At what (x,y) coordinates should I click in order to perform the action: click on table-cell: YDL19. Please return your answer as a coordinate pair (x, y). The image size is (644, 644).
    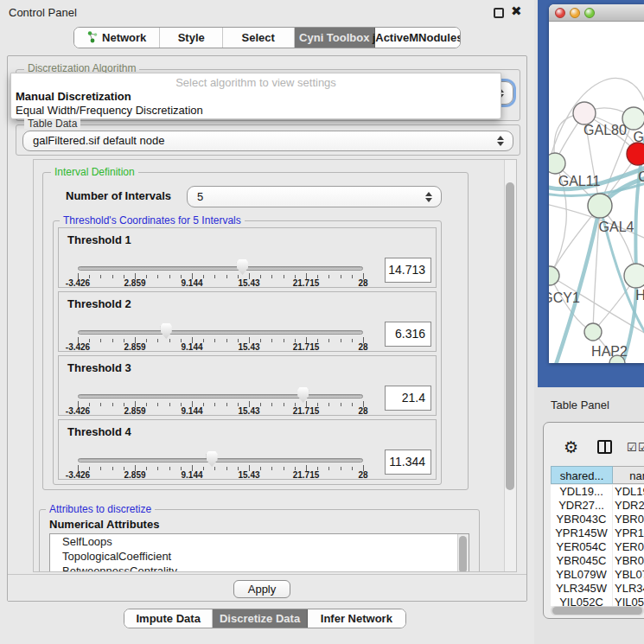
    Looking at the image, I should click on (628, 492).